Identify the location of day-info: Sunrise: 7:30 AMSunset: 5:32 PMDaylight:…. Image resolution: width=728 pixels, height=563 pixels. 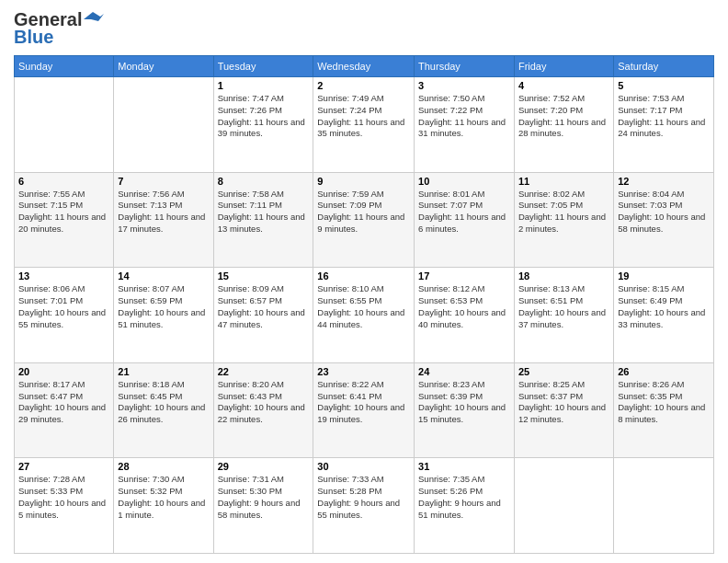
(164, 497).